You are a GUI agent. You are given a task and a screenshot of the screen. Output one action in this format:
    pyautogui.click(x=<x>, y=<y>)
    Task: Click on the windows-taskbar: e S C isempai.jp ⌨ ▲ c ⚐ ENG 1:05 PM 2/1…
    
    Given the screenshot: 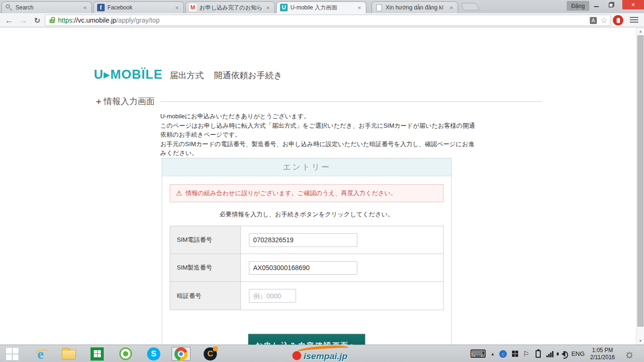 What is the action you would take?
    pyautogui.click(x=322, y=354)
    